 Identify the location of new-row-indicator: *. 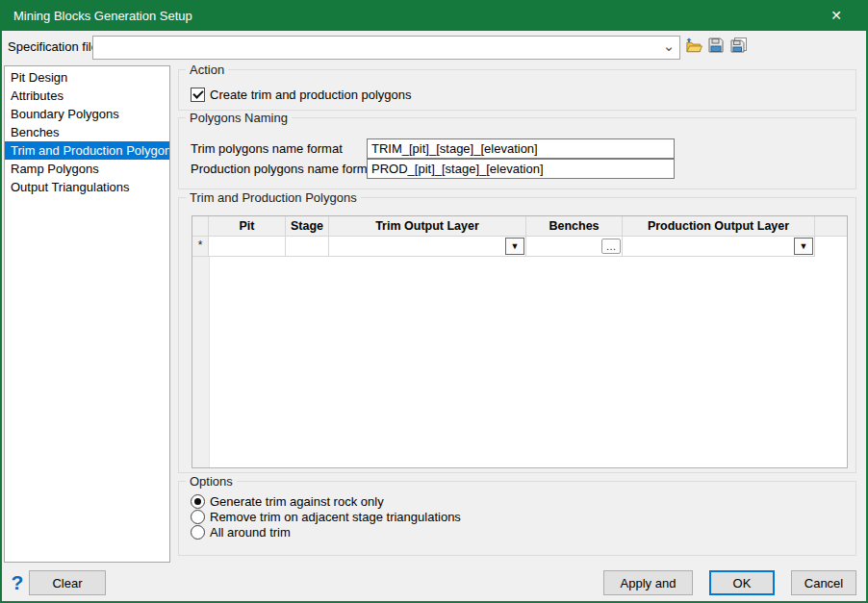
(200, 246).